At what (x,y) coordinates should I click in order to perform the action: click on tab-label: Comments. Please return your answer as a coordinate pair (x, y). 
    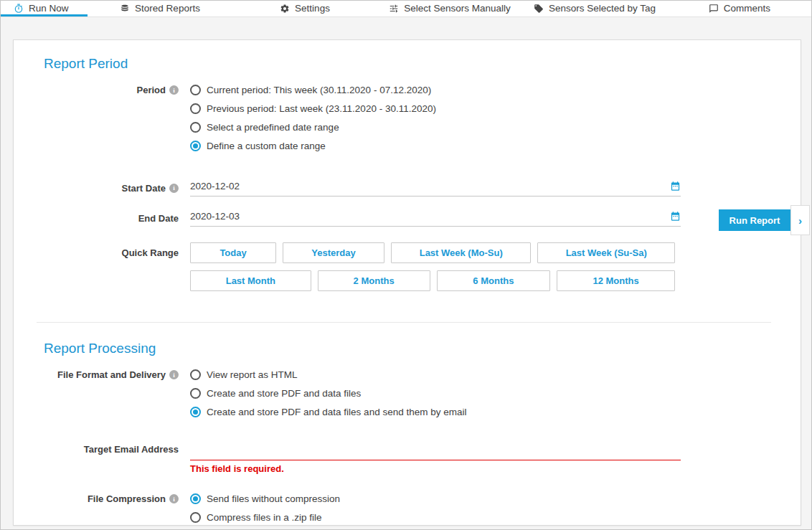
    Looking at the image, I should click on (747, 9).